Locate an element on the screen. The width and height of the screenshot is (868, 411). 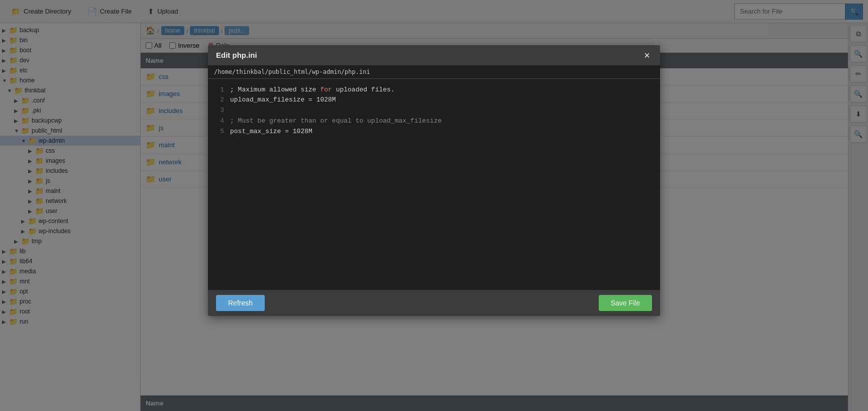
modal-filepath: /home/thinkbal/public_html/wp-admin/php.… is located at coordinates (434, 72).